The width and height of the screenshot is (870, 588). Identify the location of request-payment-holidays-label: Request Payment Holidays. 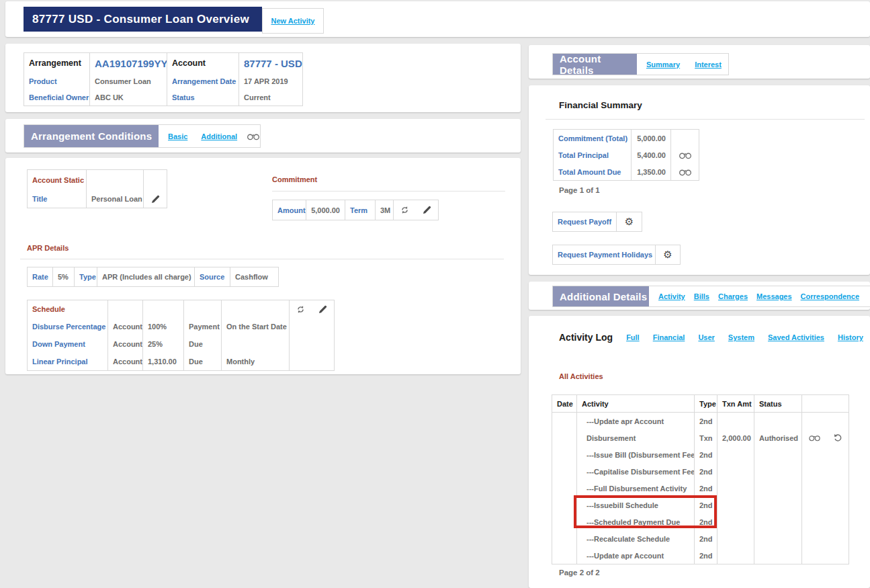
(605, 255).